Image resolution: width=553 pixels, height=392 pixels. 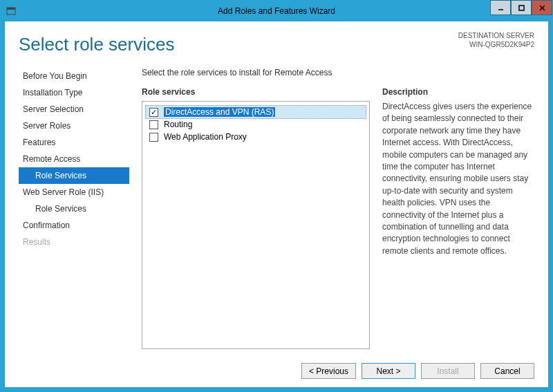 I want to click on page-title: Select role services, so click(x=97, y=44).